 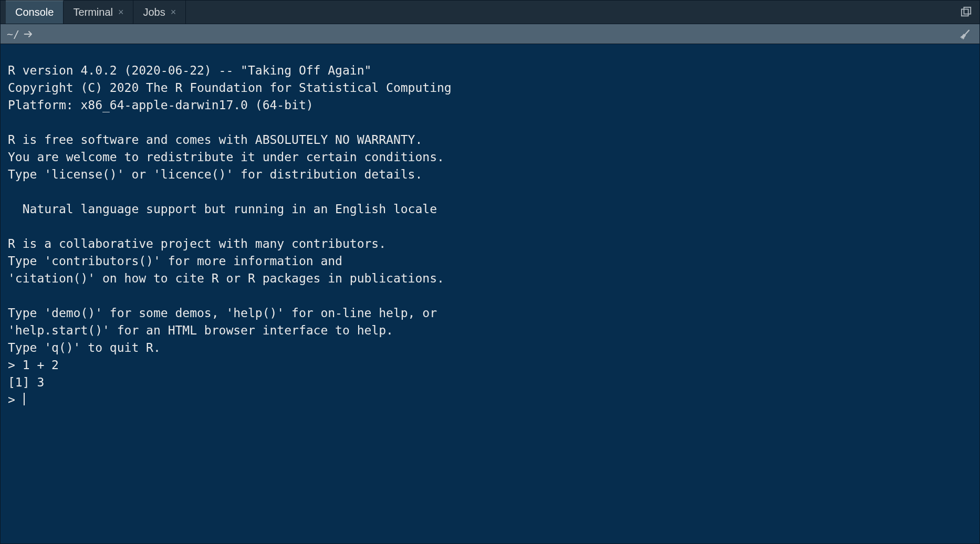 What do you see at coordinates (24, 399) in the screenshot?
I see `text-cursor` at bounding box center [24, 399].